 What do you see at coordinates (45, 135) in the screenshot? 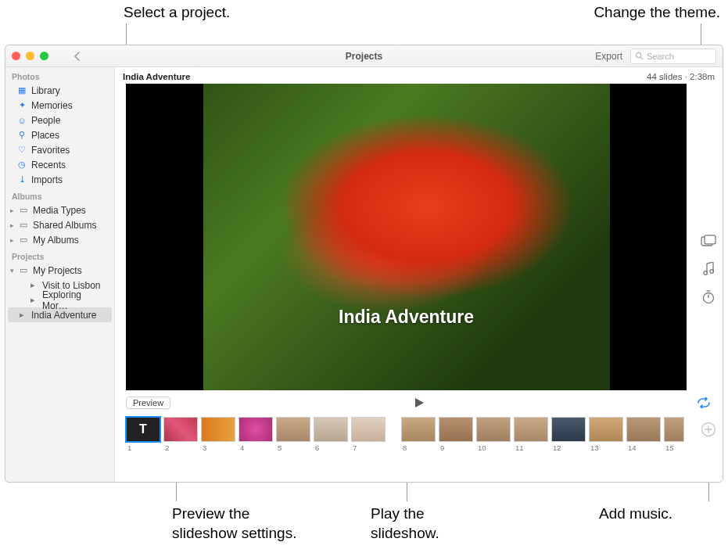
I see `sidebar-item-label: Places` at bounding box center [45, 135].